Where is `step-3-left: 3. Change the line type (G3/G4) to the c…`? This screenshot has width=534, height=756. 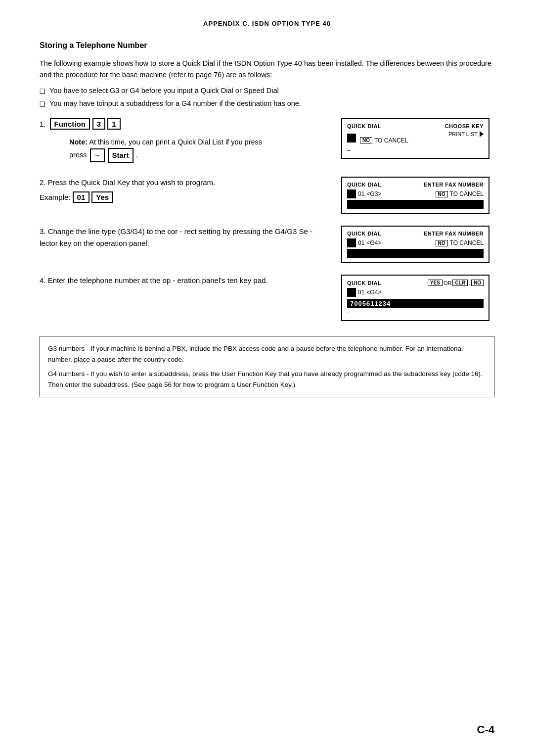
step-3-left: 3. Change the line type (G3/G4) to the c… is located at coordinates (185, 237).